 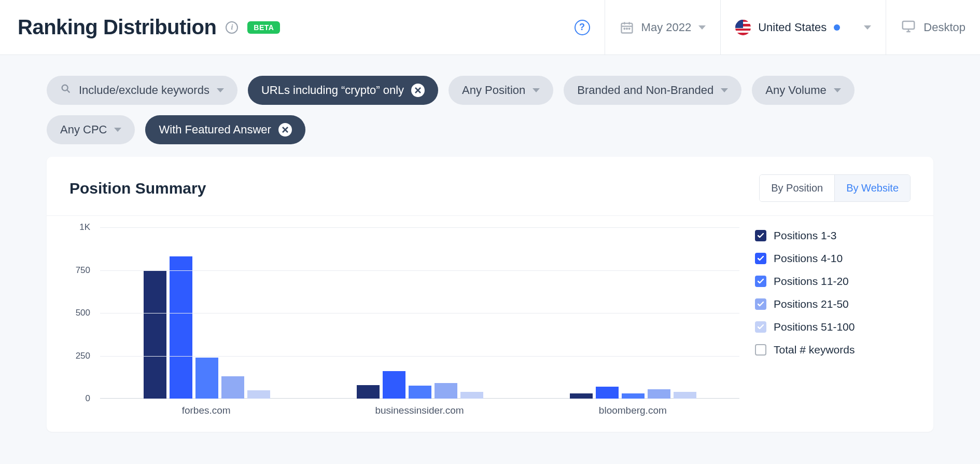 I want to click on view-toggle: By Position By Website, so click(x=835, y=188).